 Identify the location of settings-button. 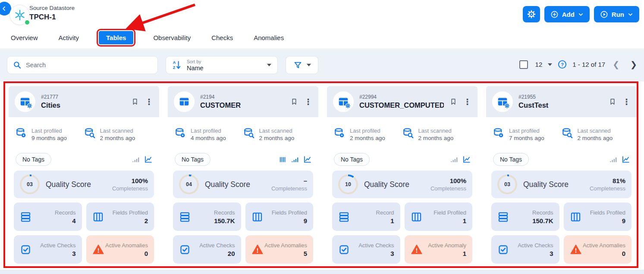
(531, 14).